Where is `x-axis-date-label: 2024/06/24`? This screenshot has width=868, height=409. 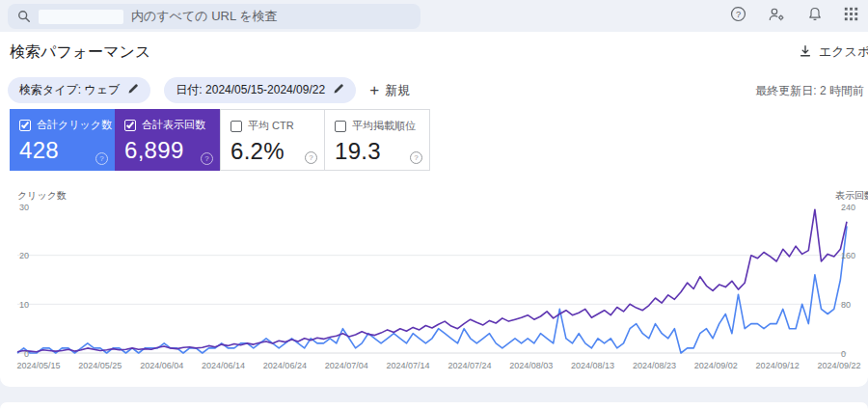
x-axis-date-label: 2024/06/24 is located at coordinates (285, 366).